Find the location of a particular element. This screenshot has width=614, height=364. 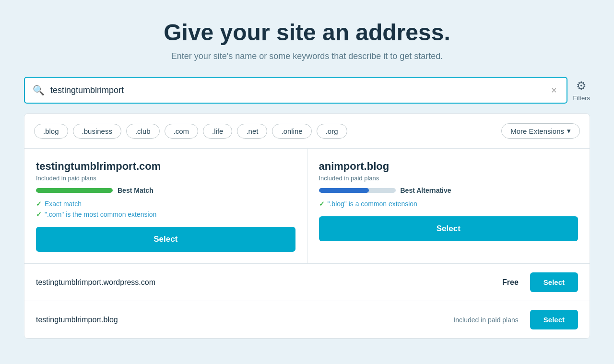

list-domain-1: testingtumblrimport.blog is located at coordinates (245, 320).